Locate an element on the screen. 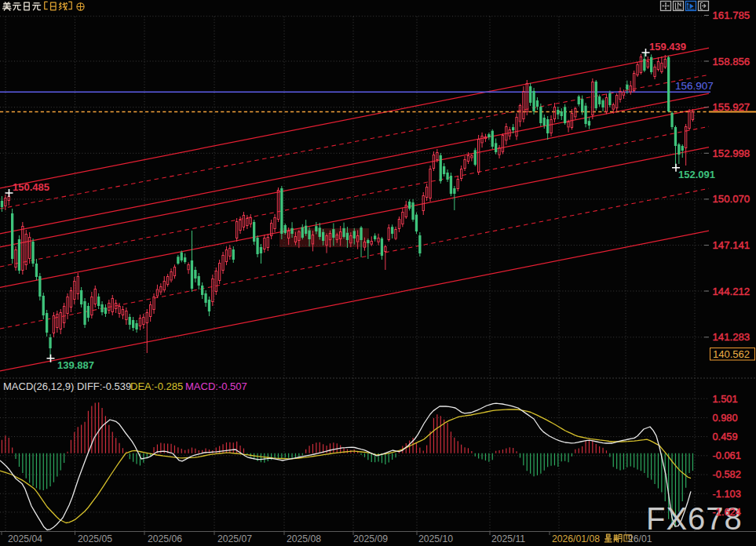 This screenshot has height=546, width=756. svg-text: -0.061 is located at coordinates (727, 455).